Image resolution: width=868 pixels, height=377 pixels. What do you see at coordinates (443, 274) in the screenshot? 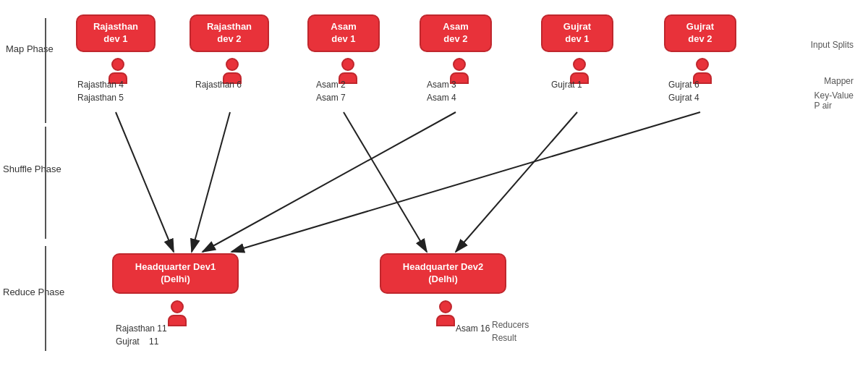
I see `node-hq-dev2: Headquarter Dev2(Delhi)` at bounding box center [443, 274].